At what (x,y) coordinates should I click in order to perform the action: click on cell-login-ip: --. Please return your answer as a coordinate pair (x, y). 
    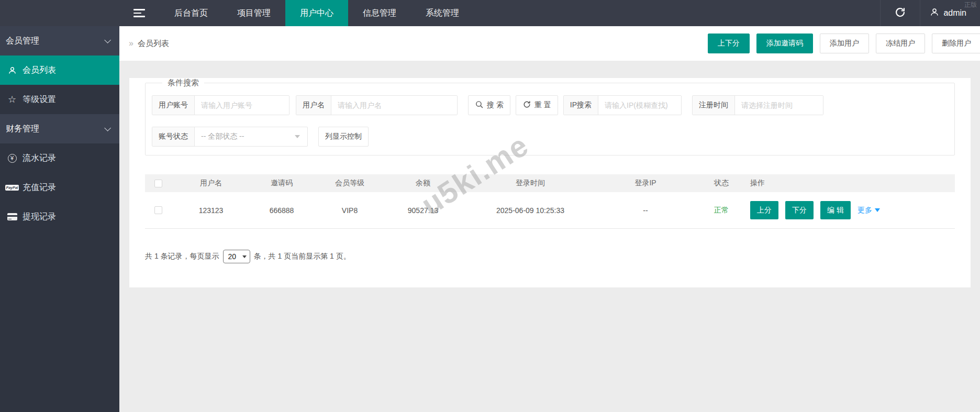
    Looking at the image, I should click on (645, 210).